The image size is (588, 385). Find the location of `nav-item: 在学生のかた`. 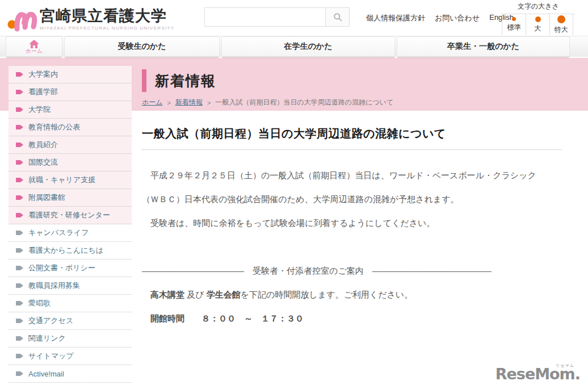

nav-item: 在学生のかた is located at coordinates (308, 47).